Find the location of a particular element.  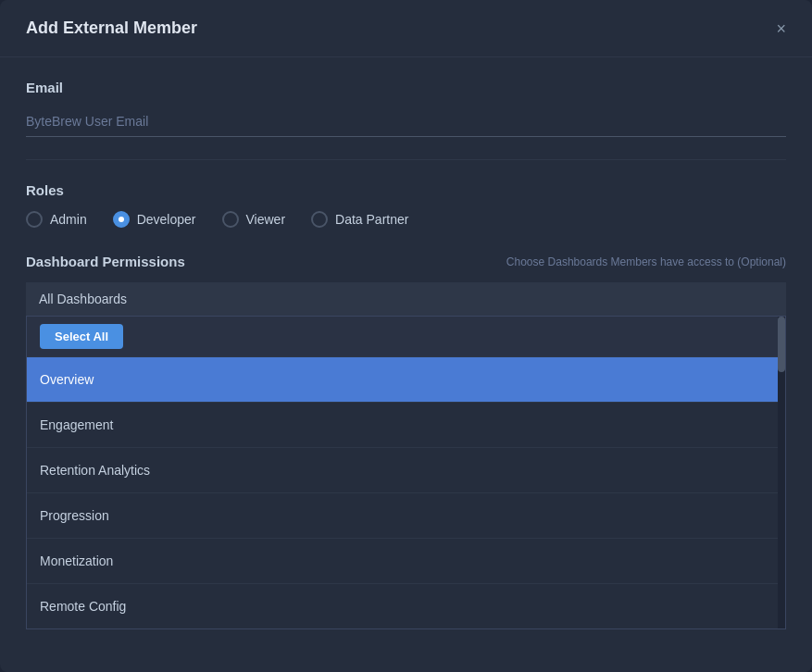

role-data-partner-label: Data Partner is located at coordinates (372, 219).